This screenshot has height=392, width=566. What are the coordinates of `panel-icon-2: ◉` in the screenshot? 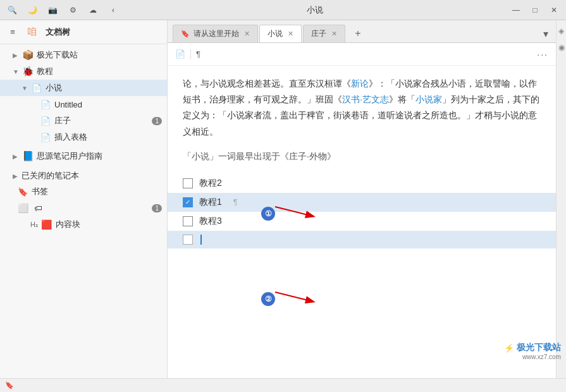 It's located at (562, 47).